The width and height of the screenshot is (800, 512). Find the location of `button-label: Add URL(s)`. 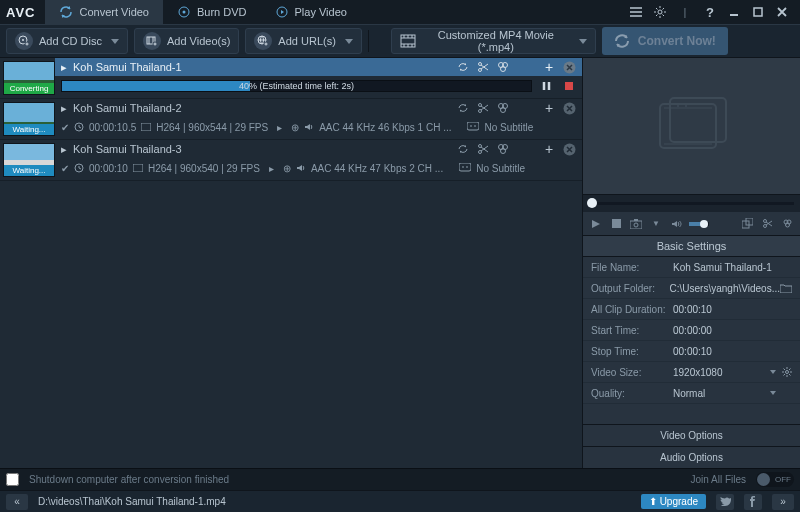

button-label: Add URL(s) is located at coordinates (306, 41).